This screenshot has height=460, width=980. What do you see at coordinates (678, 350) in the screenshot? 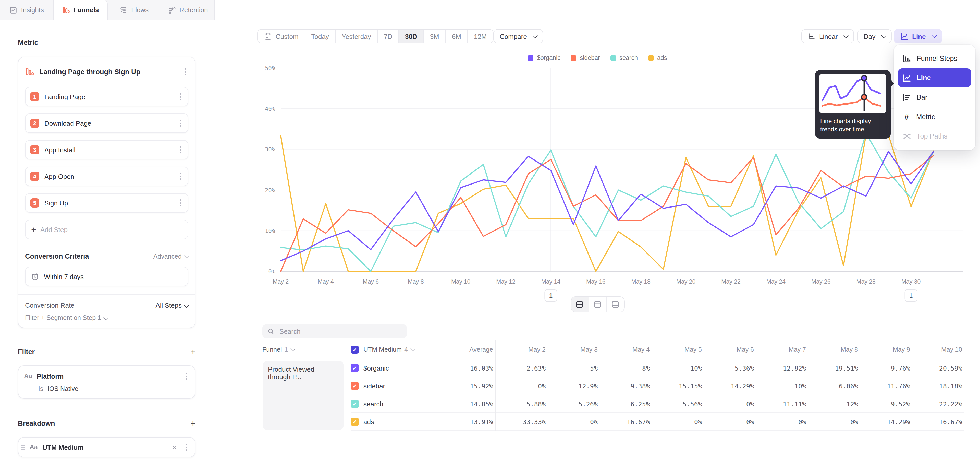
I see `table-header-day: May 5` at bounding box center [678, 350].